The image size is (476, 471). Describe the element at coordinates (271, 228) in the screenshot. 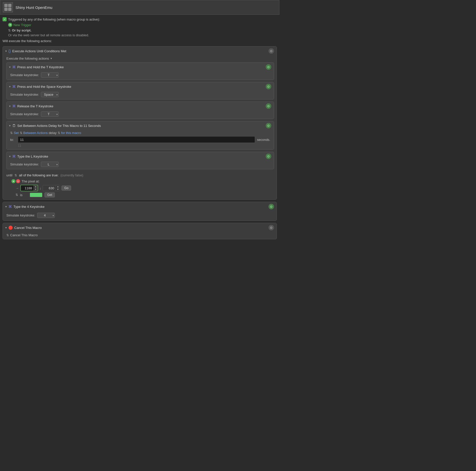

I see `cancel-gear: ⚙` at that location.